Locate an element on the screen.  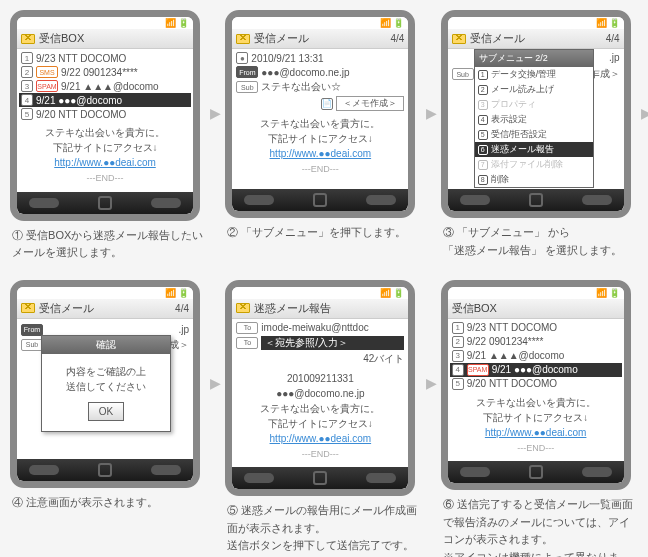
sub-row: Subステキな出会い☆ is located at coordinates (320, 87).